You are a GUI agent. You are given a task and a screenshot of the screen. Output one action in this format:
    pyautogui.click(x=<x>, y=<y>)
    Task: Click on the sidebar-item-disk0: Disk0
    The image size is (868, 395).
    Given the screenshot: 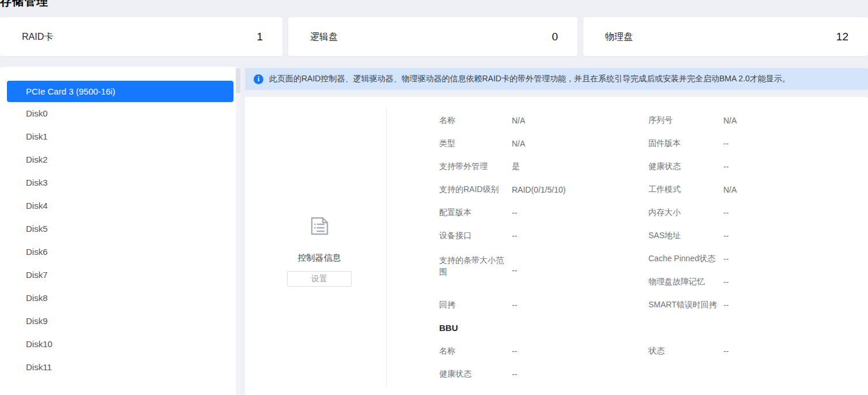 What is the action you would take?
    pyautogui.click(x=120, y=114)
    